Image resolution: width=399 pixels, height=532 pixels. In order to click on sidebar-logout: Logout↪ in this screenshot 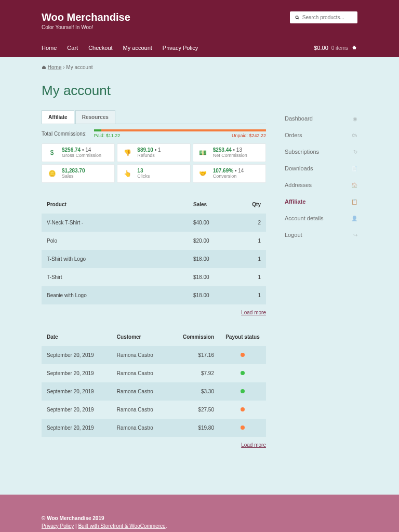, I will do `click(321, 235)`.